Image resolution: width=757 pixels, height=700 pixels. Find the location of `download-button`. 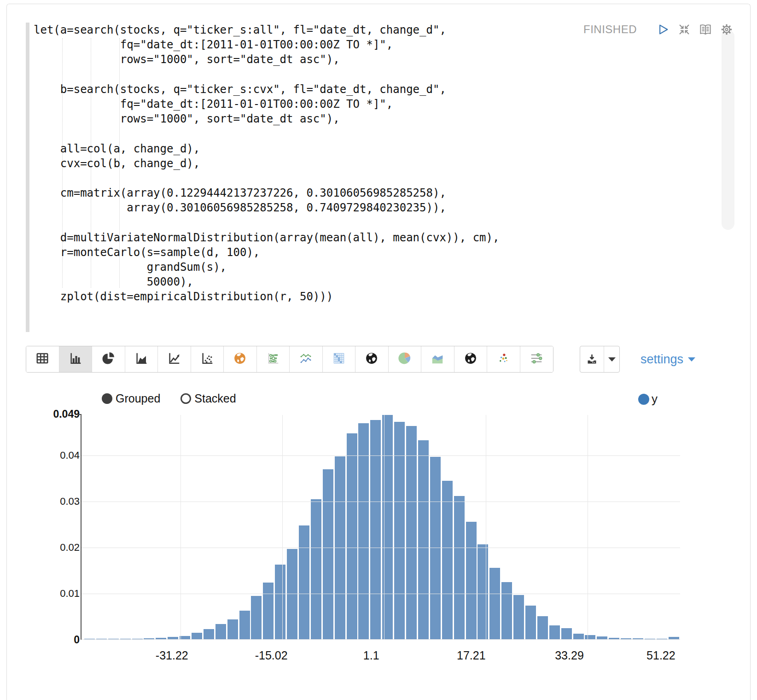

download-button is located at coordinates (592, 359).